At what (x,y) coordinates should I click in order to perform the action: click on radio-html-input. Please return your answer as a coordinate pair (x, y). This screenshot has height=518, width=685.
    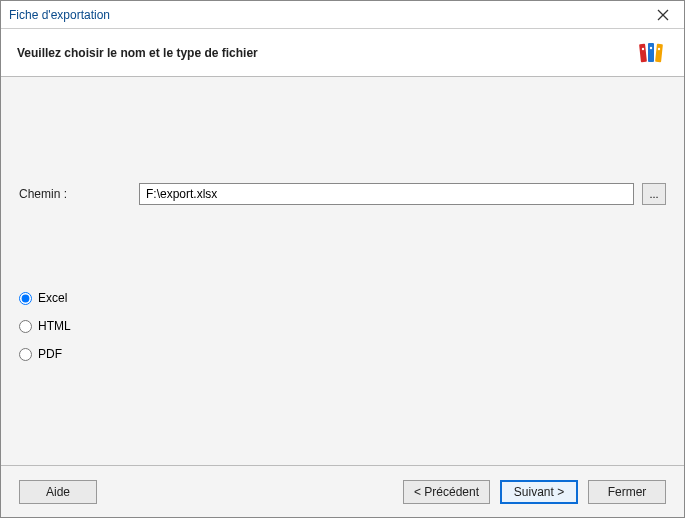
    Looking at the image, I should click on (26, 326).